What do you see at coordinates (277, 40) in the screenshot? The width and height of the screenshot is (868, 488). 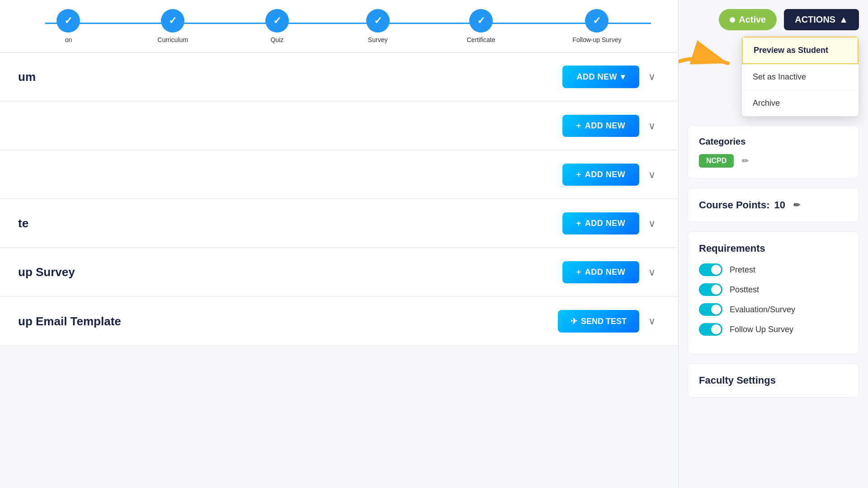 I see `step-label-quiz: Quiz` at bounding box center [277, 40].